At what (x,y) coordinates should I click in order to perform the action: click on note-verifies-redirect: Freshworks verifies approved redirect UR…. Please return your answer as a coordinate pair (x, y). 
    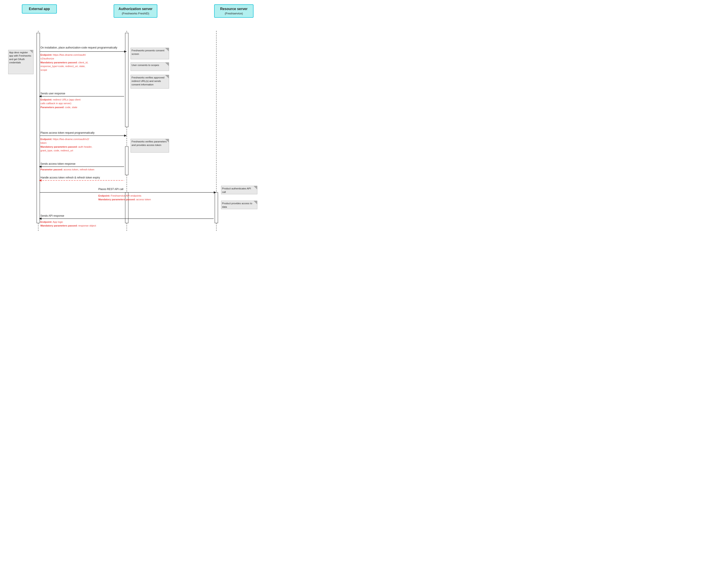
    Looking at the image, I should click on (150, 81).